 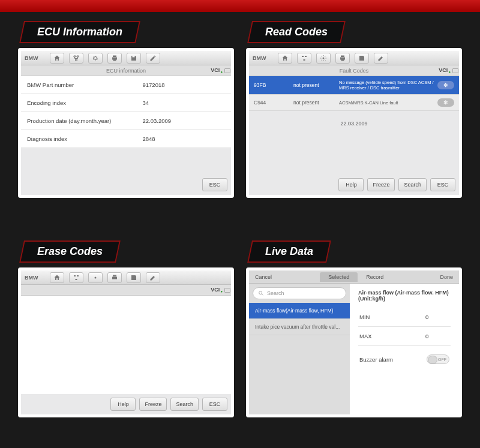 I want to click on subheader-title: Fault Codes, so click(x=354, y=71).